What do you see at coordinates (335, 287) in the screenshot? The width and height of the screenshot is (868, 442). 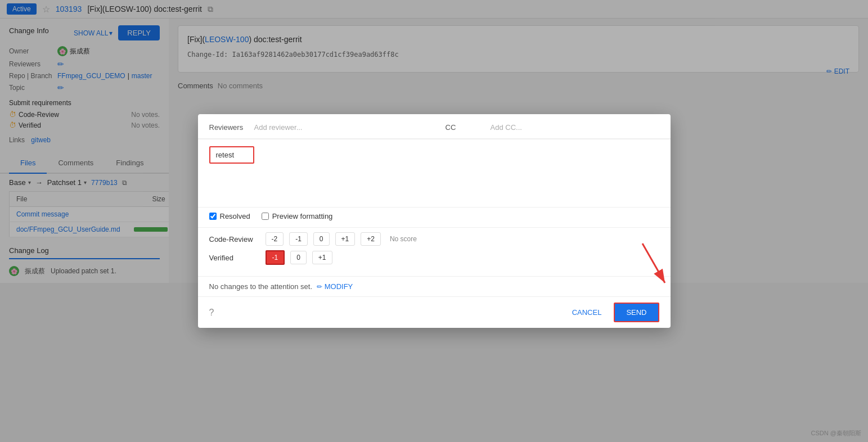 I see `modify-attention-link: ✏ MODIFY` at bounding box center [335, 287].